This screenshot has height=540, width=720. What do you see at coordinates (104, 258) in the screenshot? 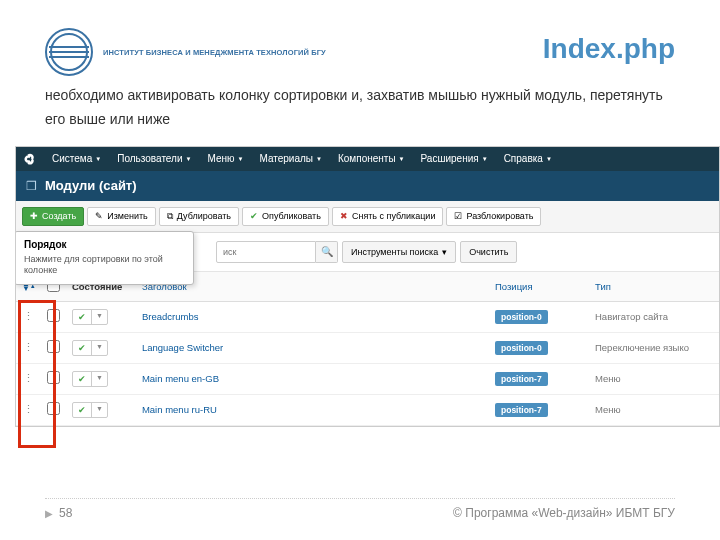
I see `order-tooltip: Порядок Нажмите для сортировки по этой к…` at bounding box center [104, 258].